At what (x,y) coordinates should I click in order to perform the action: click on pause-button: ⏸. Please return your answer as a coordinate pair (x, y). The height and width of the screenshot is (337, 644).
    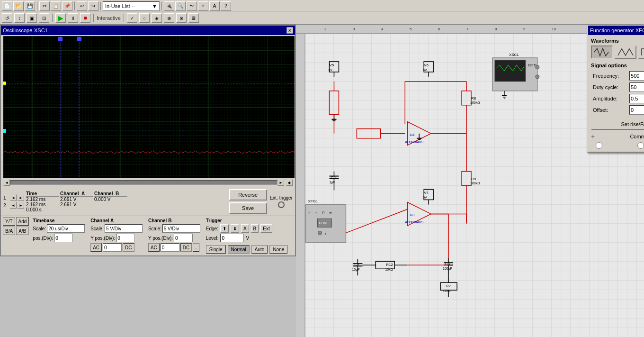
    Looking at the image, I should click on (73, 18).